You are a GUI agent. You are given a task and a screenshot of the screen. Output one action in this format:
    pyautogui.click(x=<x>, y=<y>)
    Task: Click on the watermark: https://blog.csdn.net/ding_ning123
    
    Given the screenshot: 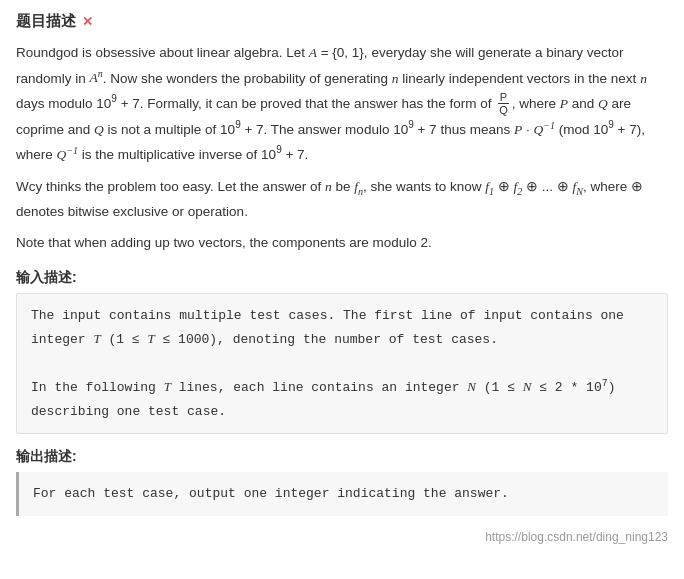 What is the action you would take?
    pyautogui.click(x=342, y=537)
    